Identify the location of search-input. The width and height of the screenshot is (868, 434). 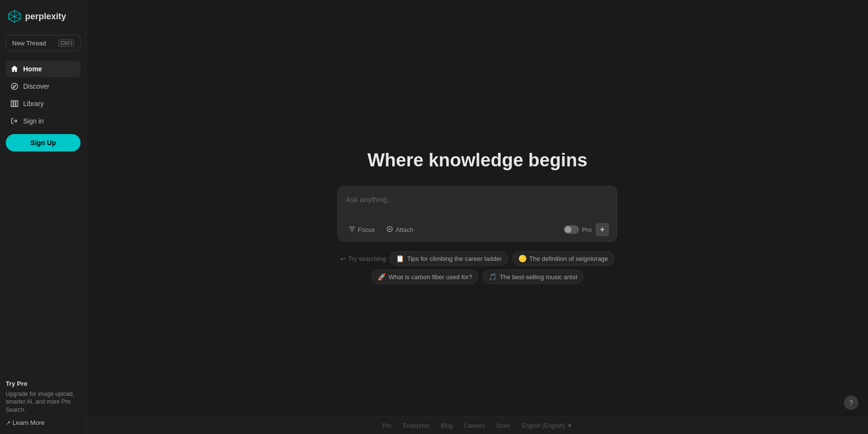
(477, 205).